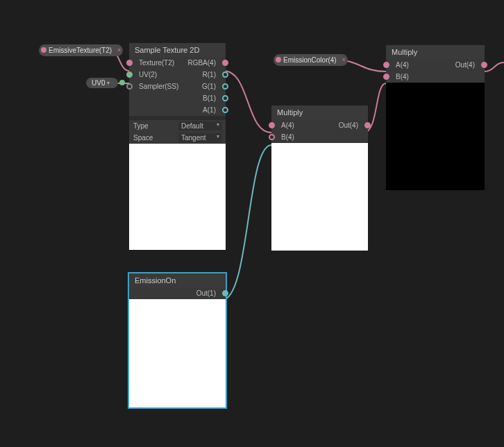  What do you see at coordinates (178, 146) in the screenshot?
I see `node-sample-texture-2d: Sample Texture 2D Texture(T2) RGBA(4) UV…` at bounding box center [178, 146].